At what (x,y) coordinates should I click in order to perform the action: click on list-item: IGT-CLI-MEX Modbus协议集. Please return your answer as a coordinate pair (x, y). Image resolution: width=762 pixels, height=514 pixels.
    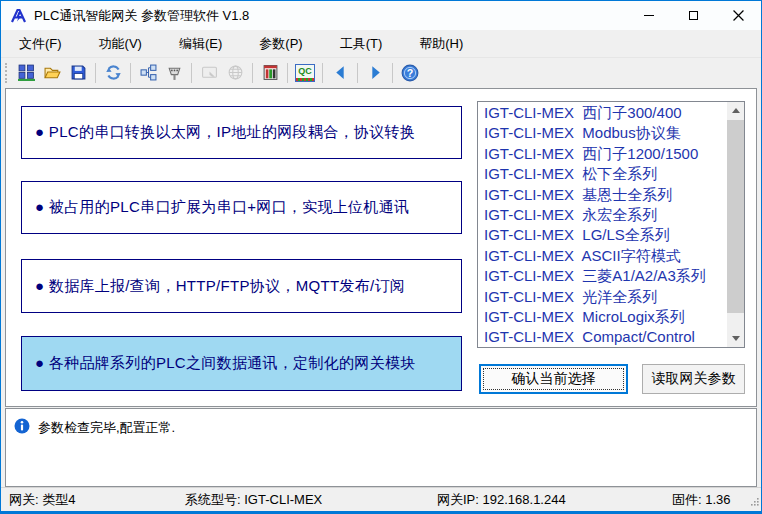
    Looking at the image, I should click on (602, 133).